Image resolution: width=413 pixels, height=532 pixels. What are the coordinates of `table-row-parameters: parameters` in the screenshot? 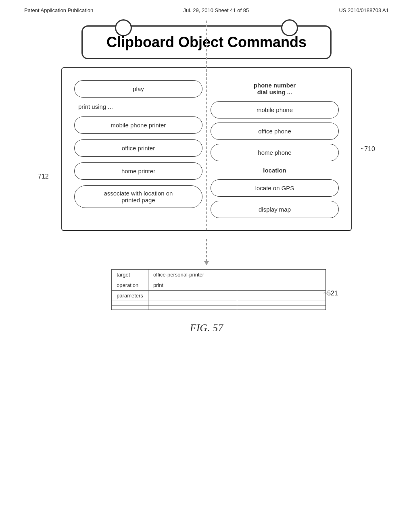 It's located at (219, 296).